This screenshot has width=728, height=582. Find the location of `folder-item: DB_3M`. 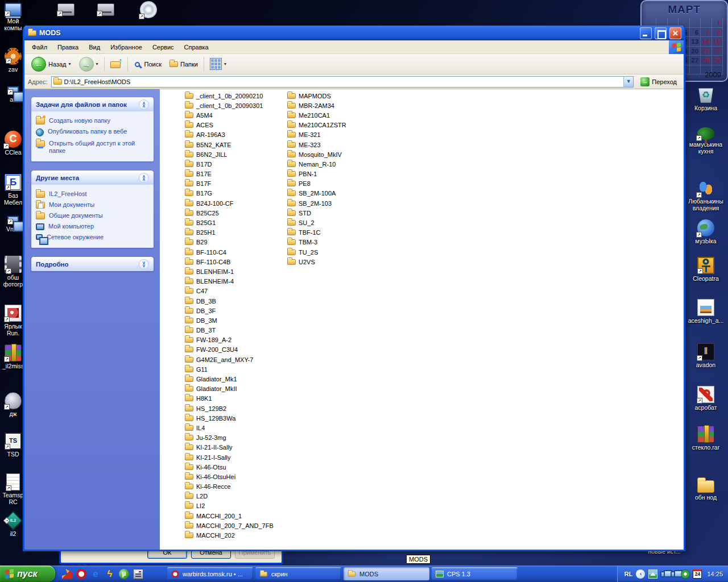

folder-item: DB_3M is located at coordinates (236, 321).